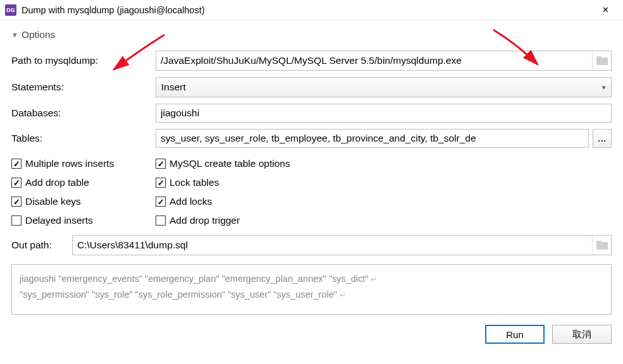 The width and height of the screenshot is (623, 364). Describe the element at coordinates (38, 35) in the screenshot. I see `section-title: Options` at that location.